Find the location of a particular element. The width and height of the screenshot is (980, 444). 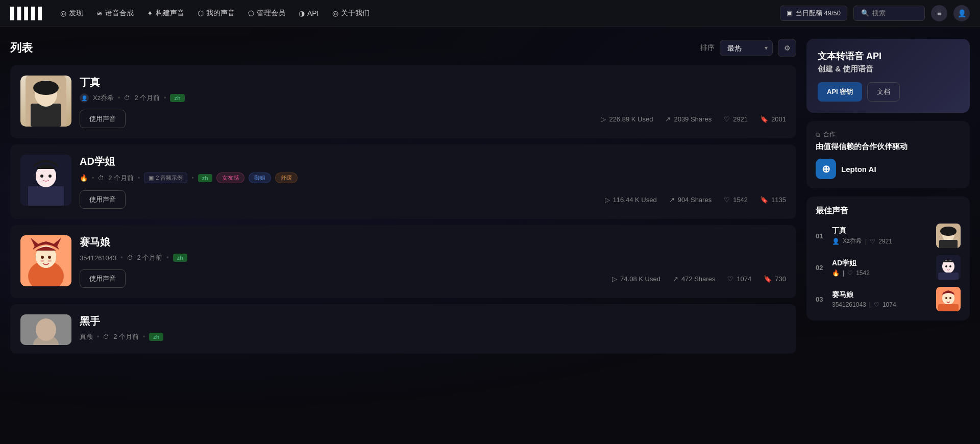

bv-meta-2: 🔥 | ♡ 1542 is located at coordinates (881, 273).